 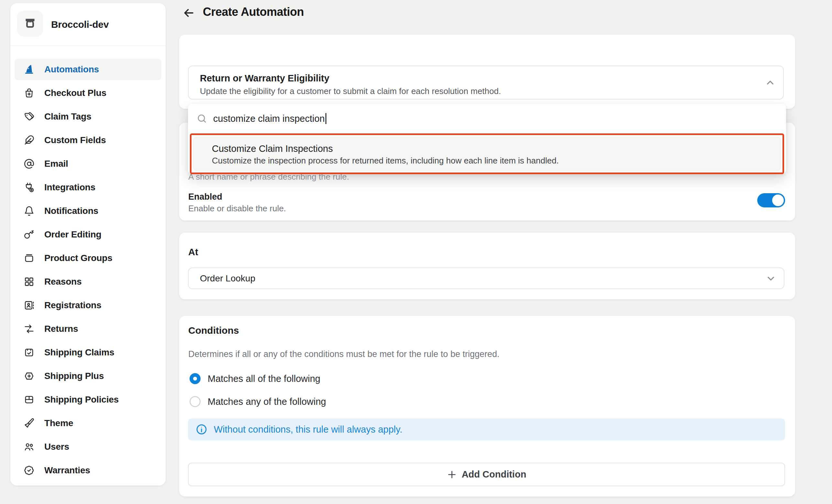 I want to click on integrations-icon, so click(x=29, y=188).